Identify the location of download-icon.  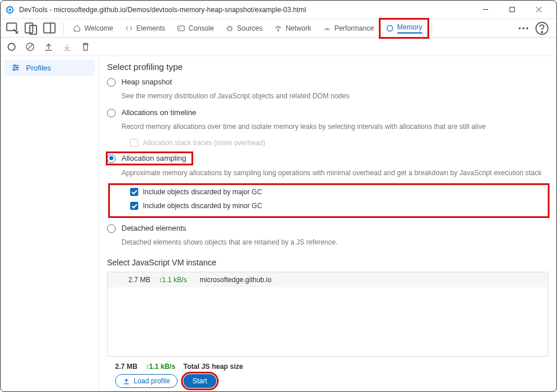
(67, 47).